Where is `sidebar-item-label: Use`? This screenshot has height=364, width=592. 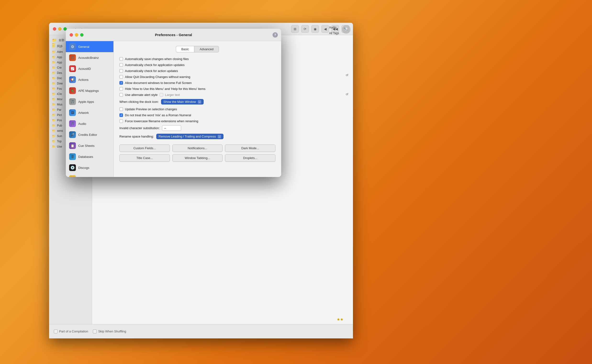 sidebar-item-label: Use is located at coordinates (59, 147).